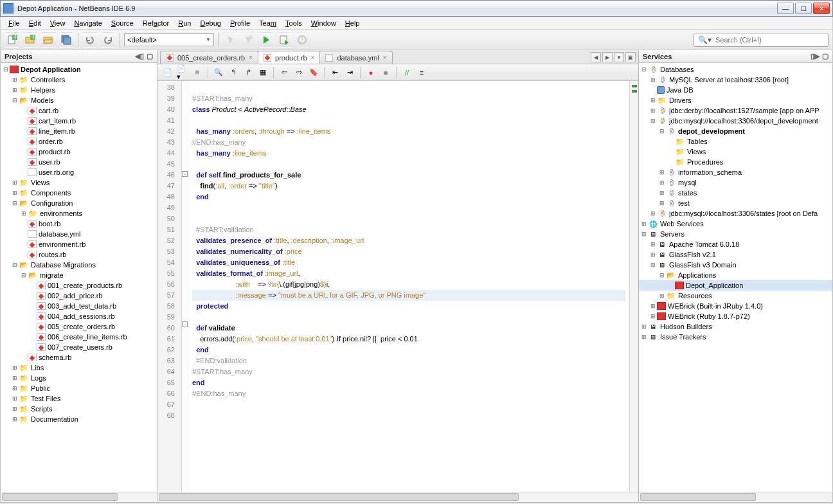 The height and width of the screenshot is (504, 833). I want to click on tree-node: Tables, so click(735, 141).